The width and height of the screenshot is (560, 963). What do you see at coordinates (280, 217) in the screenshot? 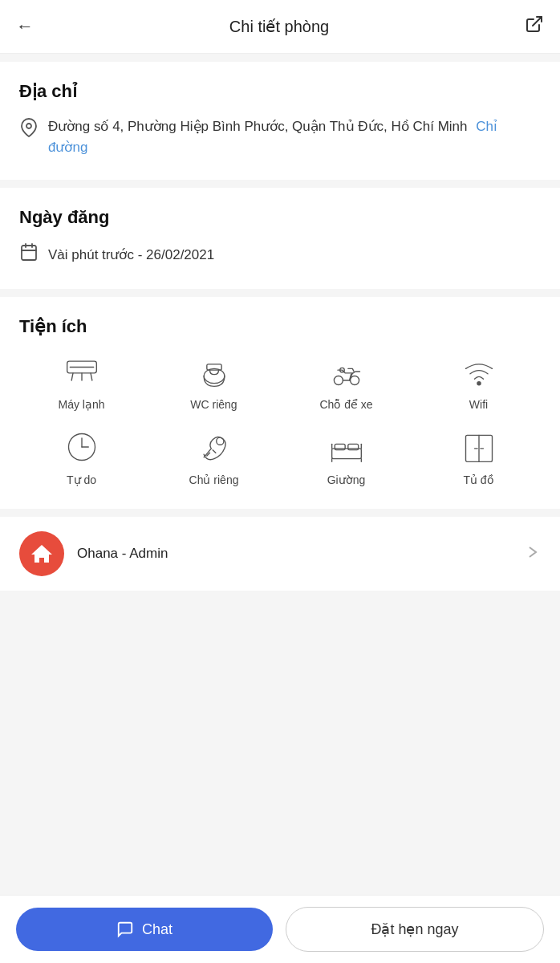
I see `date-title: Ngày đăng` at bounding box center [280, 217].